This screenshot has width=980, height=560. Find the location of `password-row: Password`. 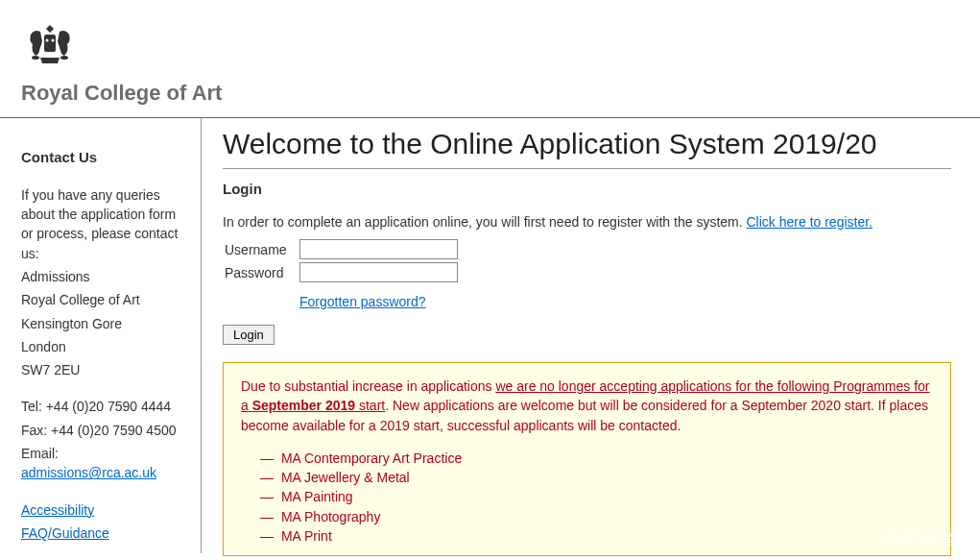

password-row: Password is located at coordinates (587, 273).